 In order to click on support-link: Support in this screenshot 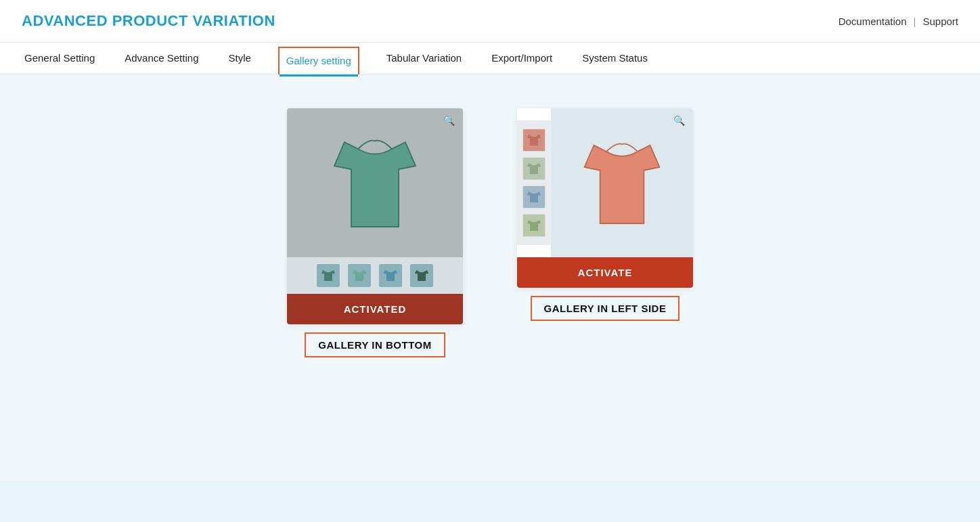, I will do `click(941, 22)`.